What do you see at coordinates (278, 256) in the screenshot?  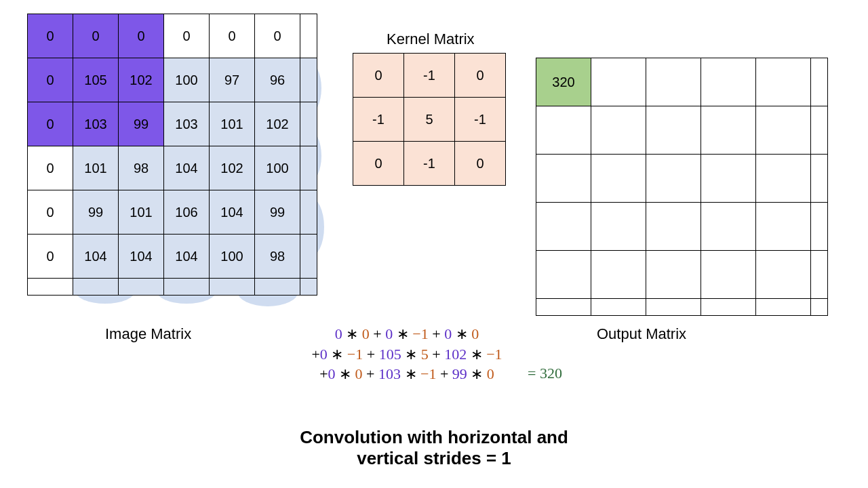 I see `image-cell: 98` at bounding box center [278, 256].